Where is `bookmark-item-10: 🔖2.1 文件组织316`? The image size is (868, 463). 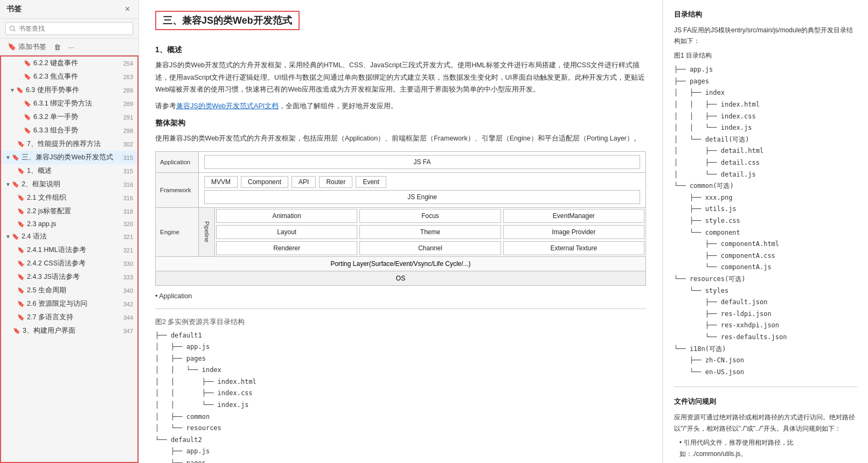 bookmark-item-10: 🔖2.1 文件组织316 is located at coordinates (69, 198).